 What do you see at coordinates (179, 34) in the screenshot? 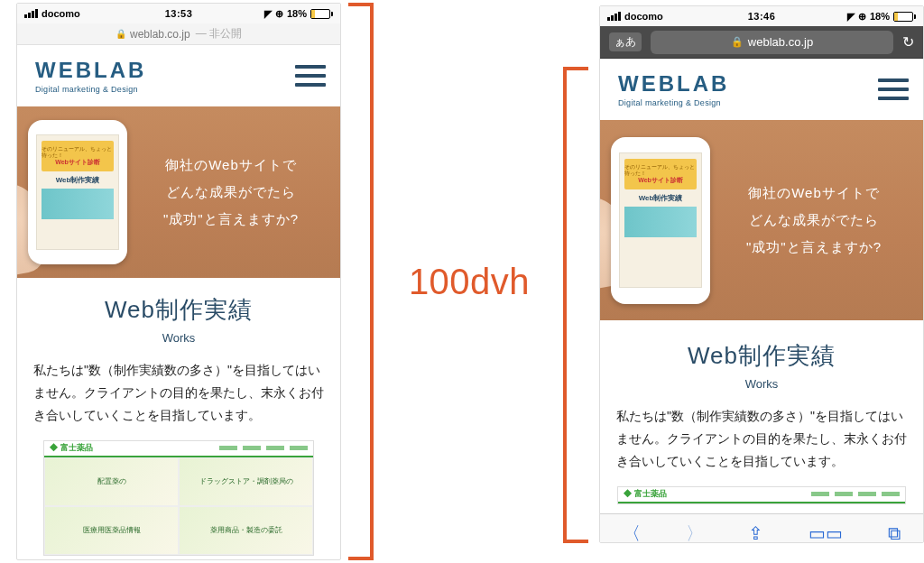
I see `safari-address-compact: 🔒 weblab.co.jp — 非公開` at bounding box center [179, 34].